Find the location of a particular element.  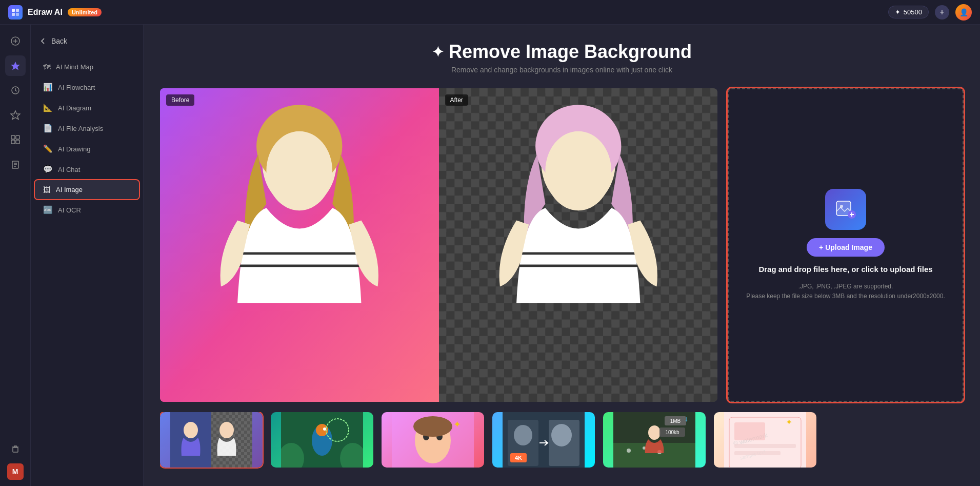

sidebar-icon-history is located at coordinates (15, 90).